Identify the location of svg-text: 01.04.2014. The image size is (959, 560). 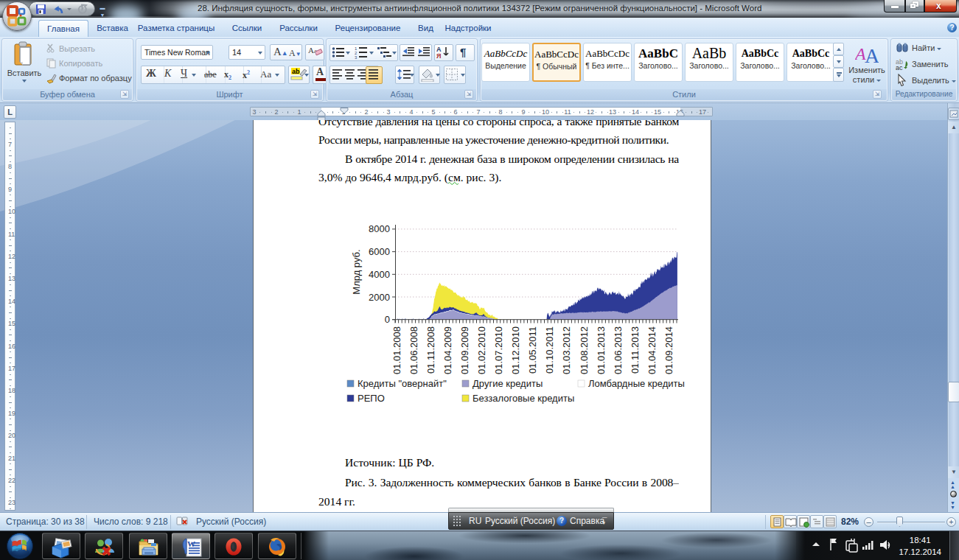
(652, 351).